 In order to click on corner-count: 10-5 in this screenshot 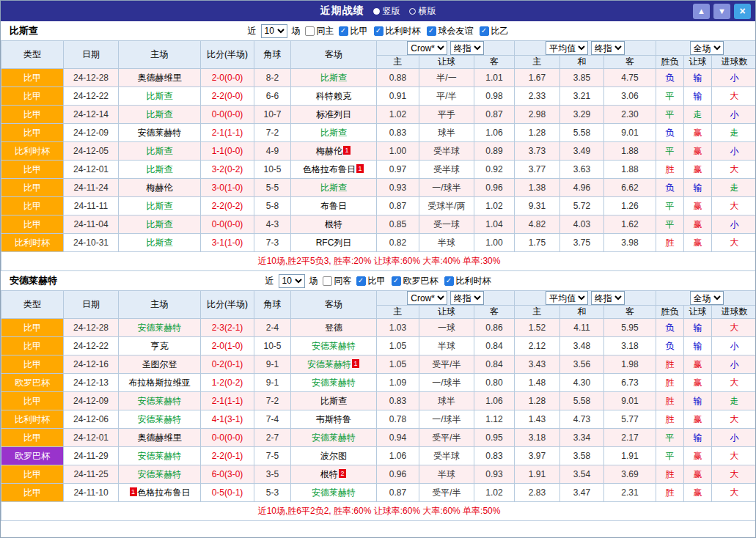, I will do `click(273, 346)`.